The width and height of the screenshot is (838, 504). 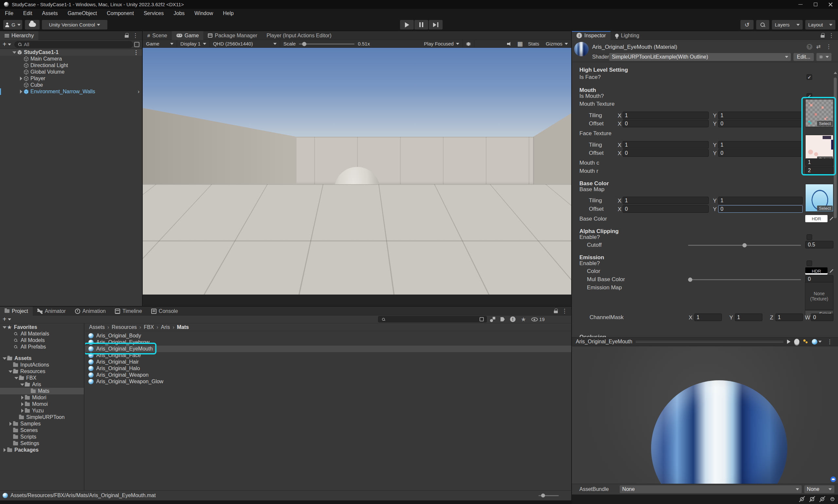 What do you see at coordinates (760, 200) in the screenshot?
I see `base-tiling-y` at bounding box center [760, 200].